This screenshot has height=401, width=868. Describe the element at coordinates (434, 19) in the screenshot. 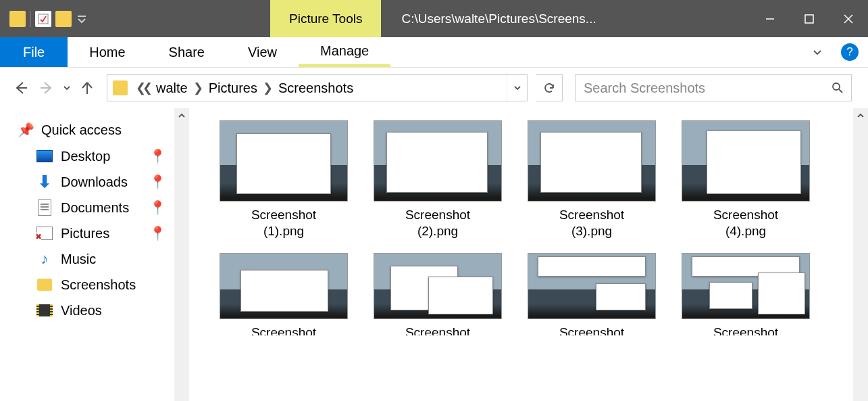

I see `titlebar: Picture Tools C:\Users\walte\Pictures\Sc…` at that location.